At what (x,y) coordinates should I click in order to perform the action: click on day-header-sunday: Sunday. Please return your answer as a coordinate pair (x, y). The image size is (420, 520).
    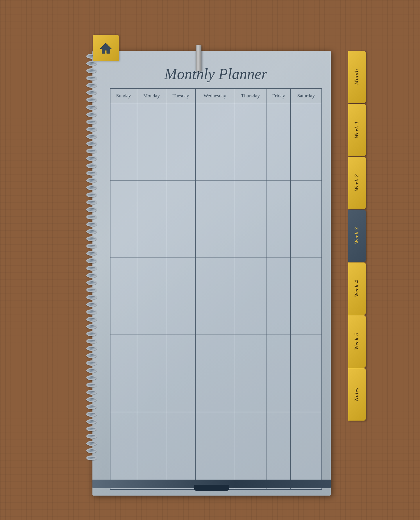
    Looking at the image, I should click on (124, 96).